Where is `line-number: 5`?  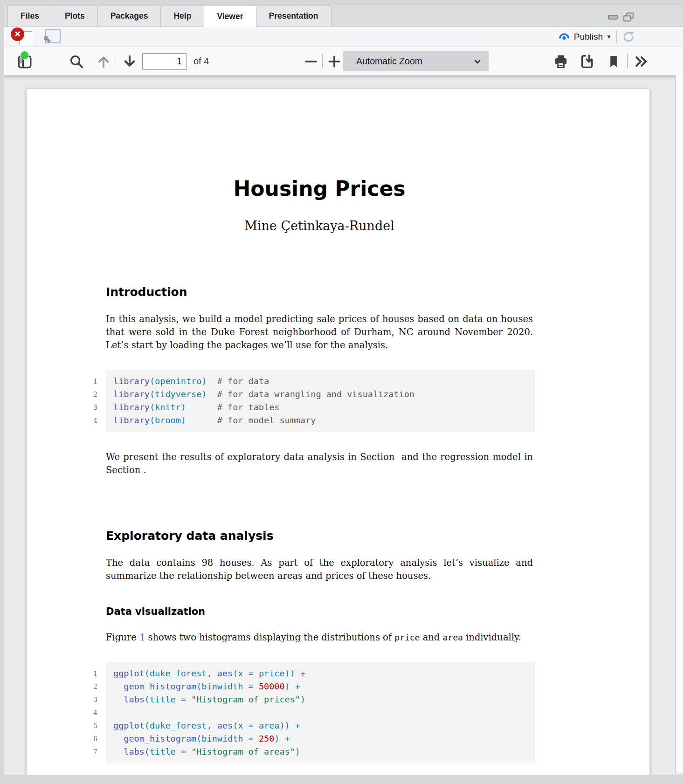 line-number: 5 is located at coordinates (92, 726).